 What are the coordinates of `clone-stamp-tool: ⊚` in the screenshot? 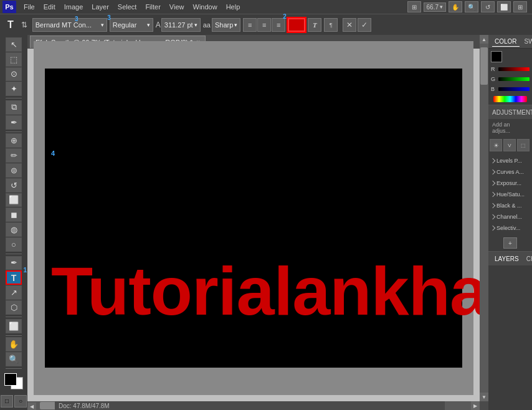 It's located at (14, 171).